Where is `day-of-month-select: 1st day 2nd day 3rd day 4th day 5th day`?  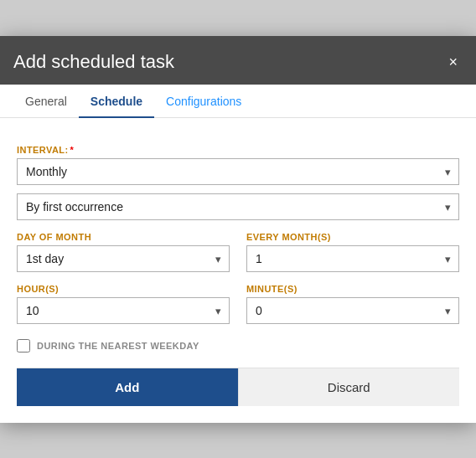
day-of-month-select: 1st day 2nd day 3rd day 4th day 5th day is located at coordinates (123, 259).